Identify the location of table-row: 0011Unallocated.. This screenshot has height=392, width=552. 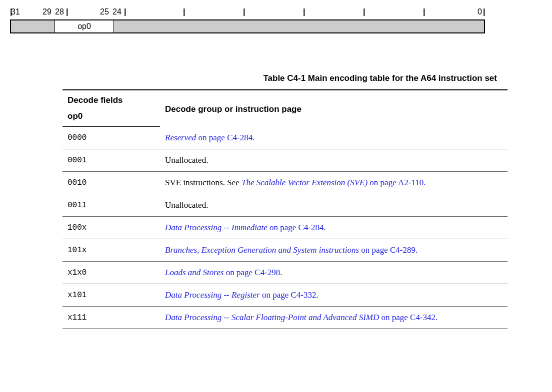
(285, 205).